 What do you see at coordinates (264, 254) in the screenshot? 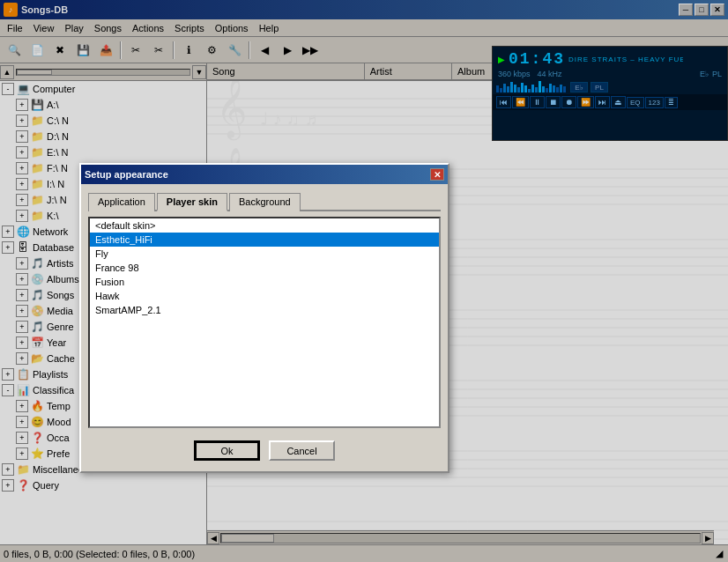
I see `skin-item-fly: Fly` at bounding box center [264, 254].